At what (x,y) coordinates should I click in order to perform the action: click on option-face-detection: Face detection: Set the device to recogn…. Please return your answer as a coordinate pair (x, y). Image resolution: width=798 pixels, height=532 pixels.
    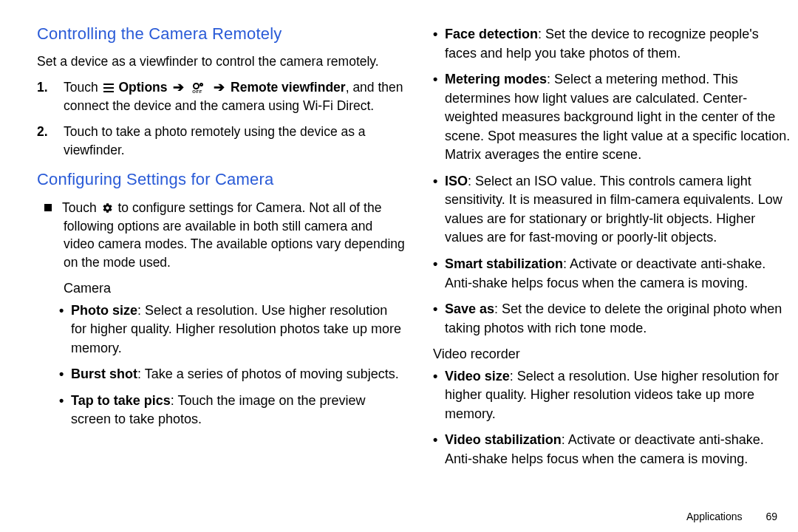
    Looking at the image, I should click on (618, 44).